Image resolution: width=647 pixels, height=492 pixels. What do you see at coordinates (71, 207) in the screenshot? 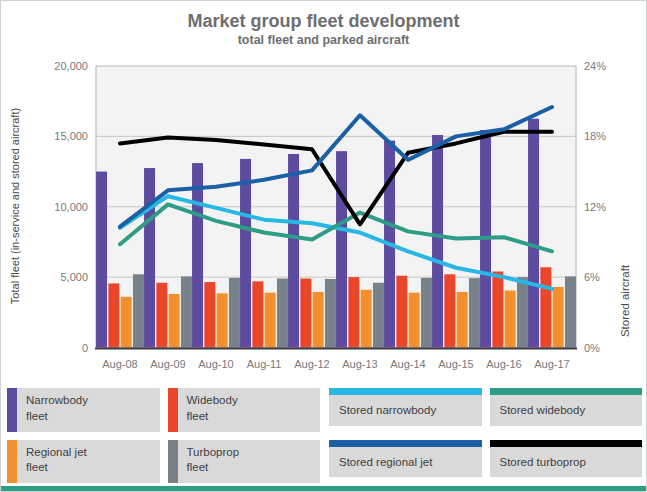
I see `left-axis-tick: 10,000` at bounding box center [71, 207].